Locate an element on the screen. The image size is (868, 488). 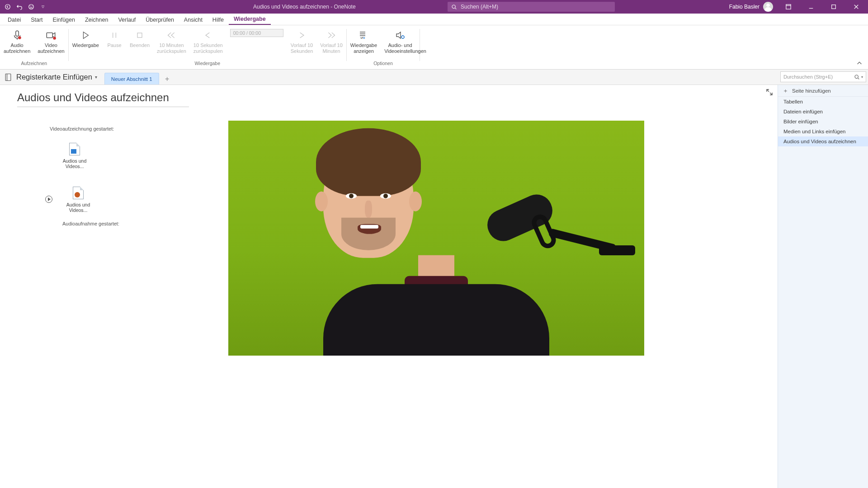
stop-icon is located at coordinates (140, 35).